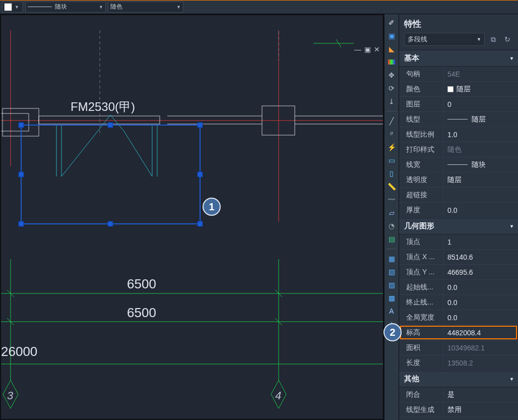  I want to click on prop-thickness-value: 0.0, so click(481, 210).